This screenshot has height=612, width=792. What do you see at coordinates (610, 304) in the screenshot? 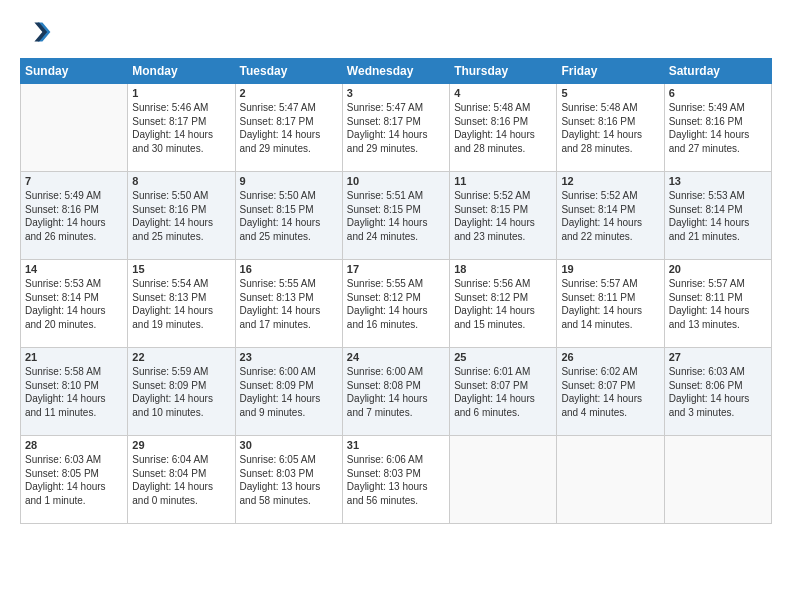
I see `cell-content: Sunrise: 5:57 AM Sunset: 8:11 PM Dayligh…` at bounding box center [610, 304].